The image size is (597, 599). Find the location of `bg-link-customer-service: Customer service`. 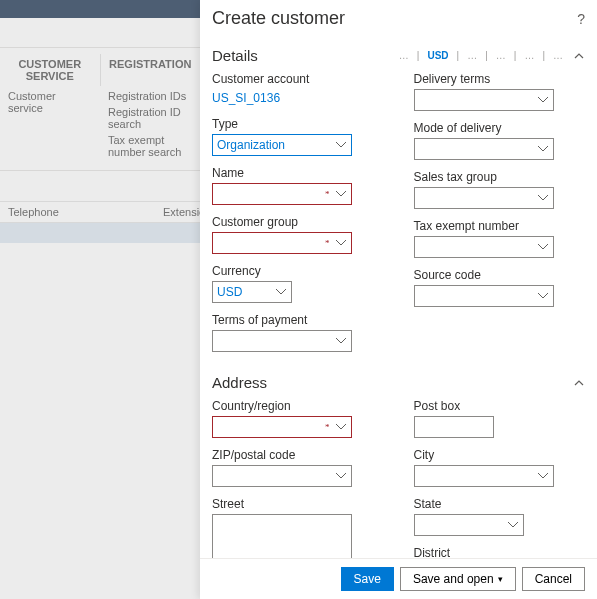

bg-link-customer-service: Customer service is located at coordinates (50, 102).